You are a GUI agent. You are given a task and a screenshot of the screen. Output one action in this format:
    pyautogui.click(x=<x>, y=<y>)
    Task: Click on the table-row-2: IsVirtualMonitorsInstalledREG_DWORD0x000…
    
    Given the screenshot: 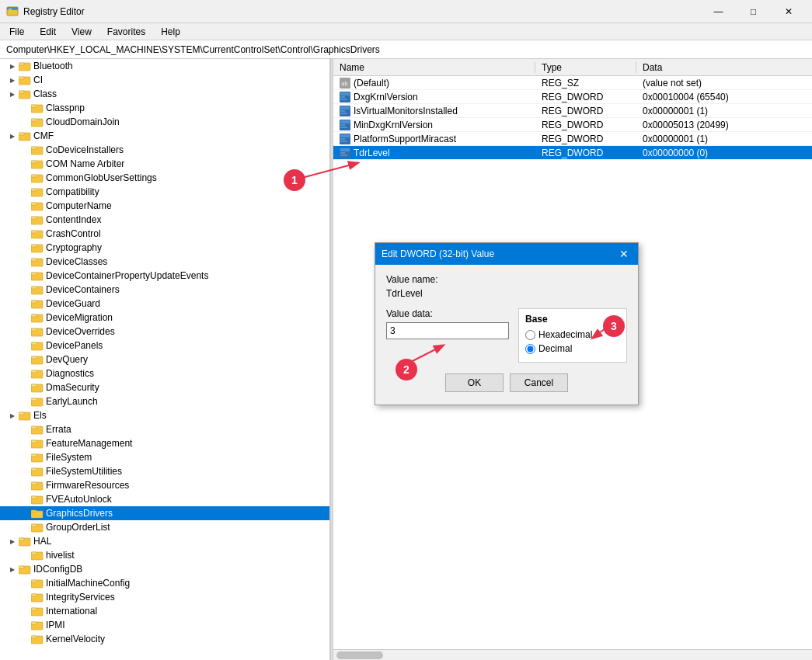 What is the action you would take?
    pyautogui.click(x=573, y=111)
    